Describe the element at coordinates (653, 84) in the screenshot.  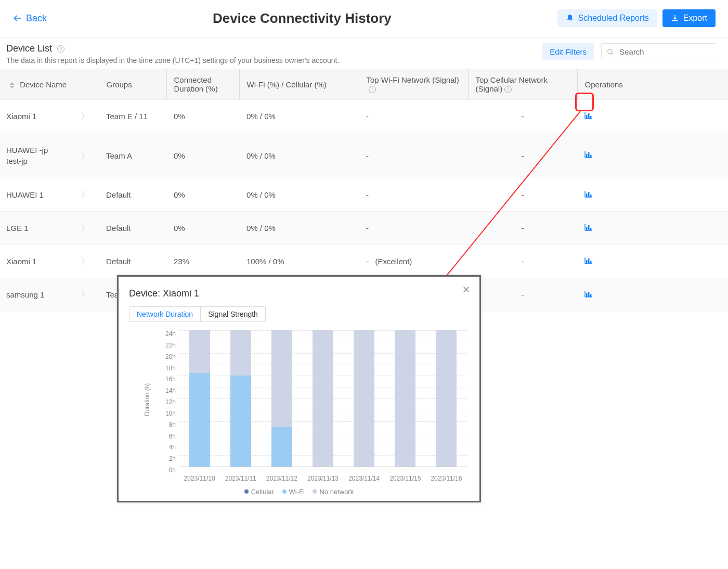
I see `col-operations: Operations` at that location.